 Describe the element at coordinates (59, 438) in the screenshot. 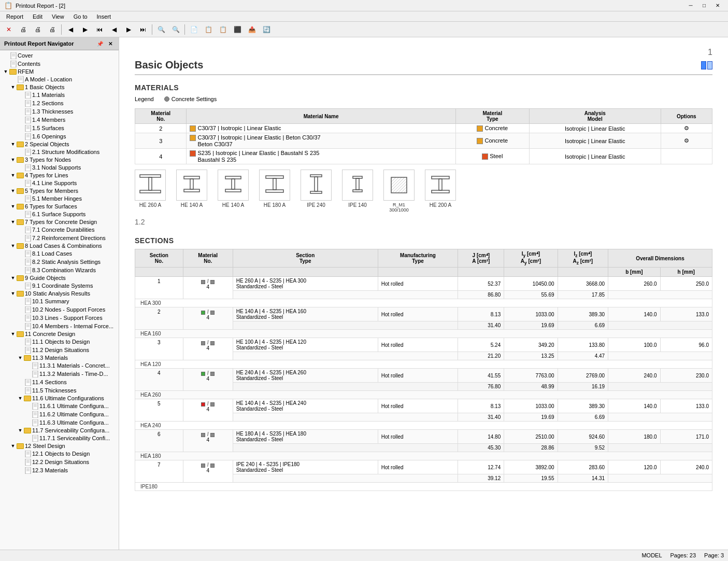

I see `tree-item-11.7.1-serviceability-confi...: 11.7.1 Serviceability Confi...` at that location.